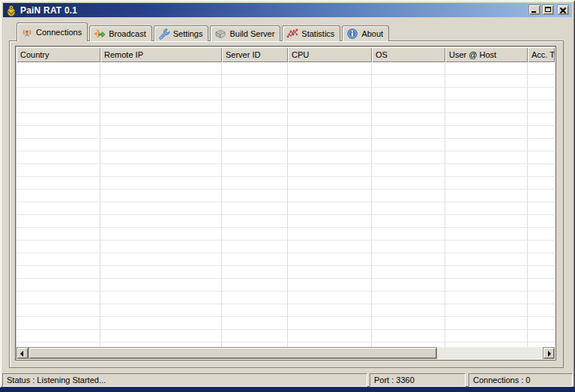 The image size is (575, 392). I want to click on maximize-icon, so click(548, 9).